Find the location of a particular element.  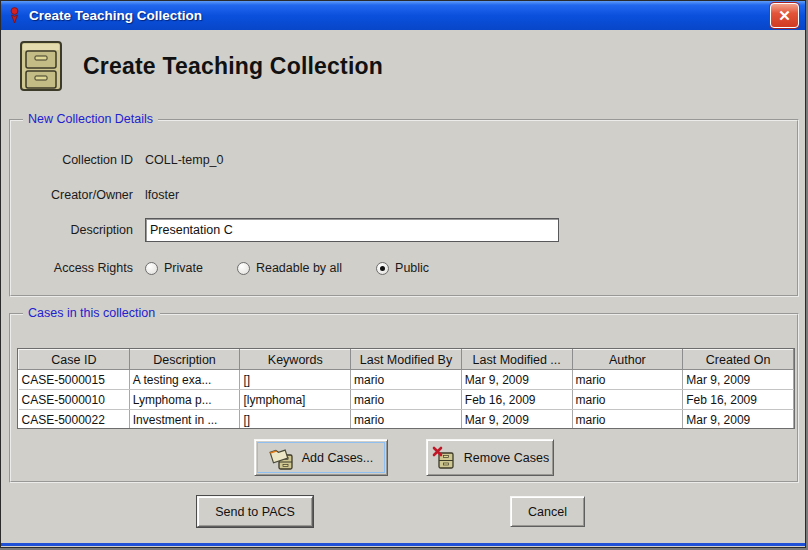

table-cell: CASE-5000010 is located at coordinates (74, 400).